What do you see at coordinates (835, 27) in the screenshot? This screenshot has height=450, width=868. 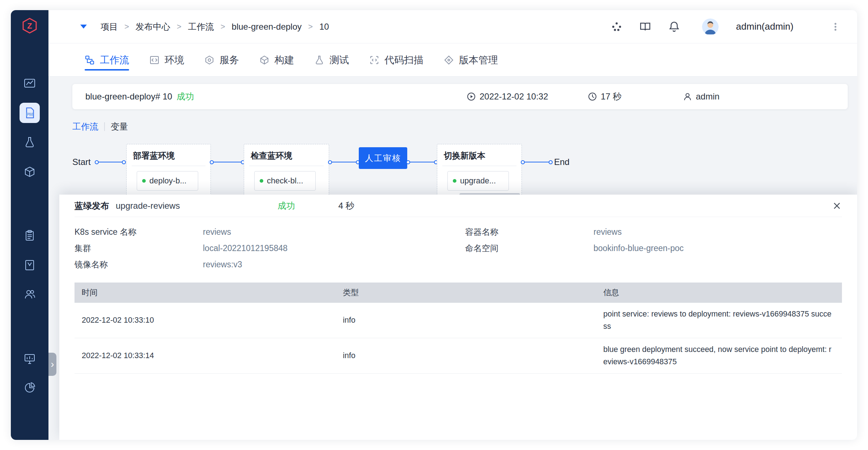 I see `kebab-menu-icon` at bounding box center [835, 27].